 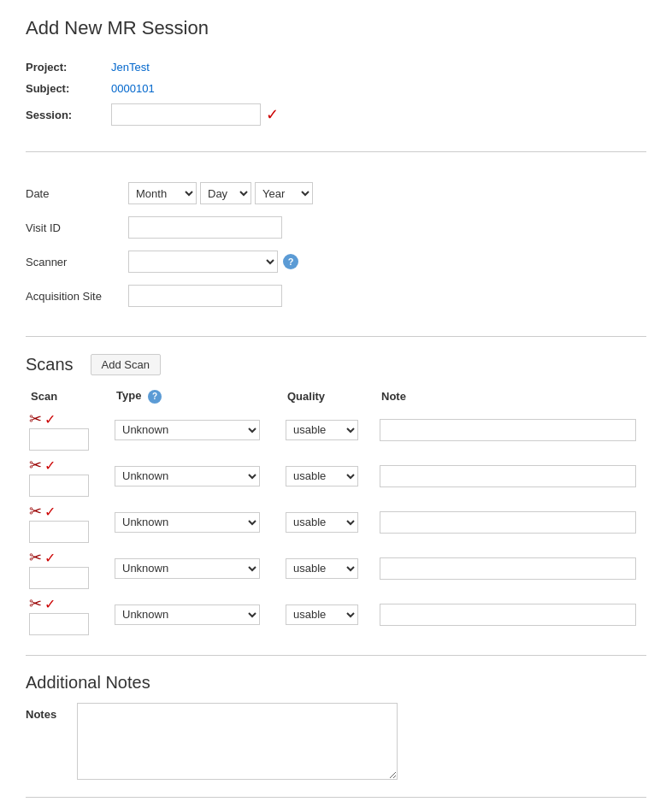 I want to click on col-quality: Quality, so click(x=329, y=397).